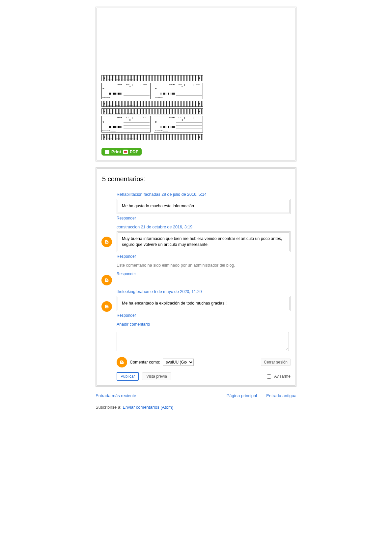  What do you see at coordinates (112, 84) in the screenshot?
I see `brand-label: FISUR⊕S` at bounding box center [112, 84].